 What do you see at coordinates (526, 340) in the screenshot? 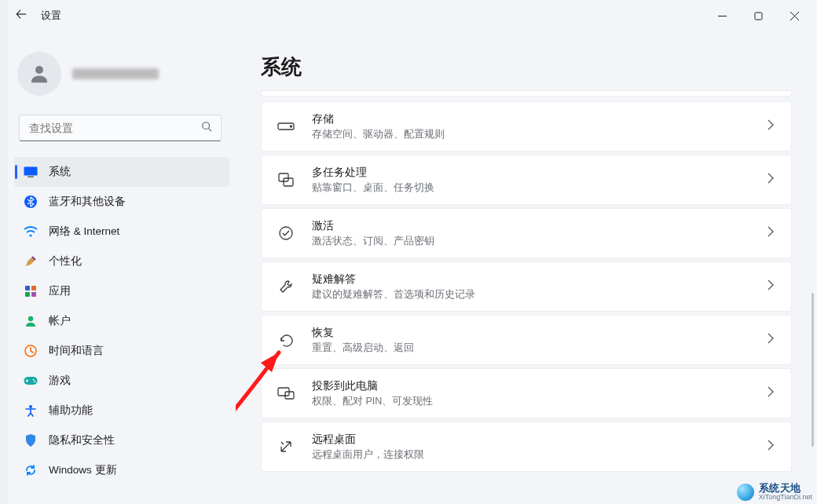
I see `card-recovery: 恢复 重置、高级启动、返回` at bounding box center [526, 340].